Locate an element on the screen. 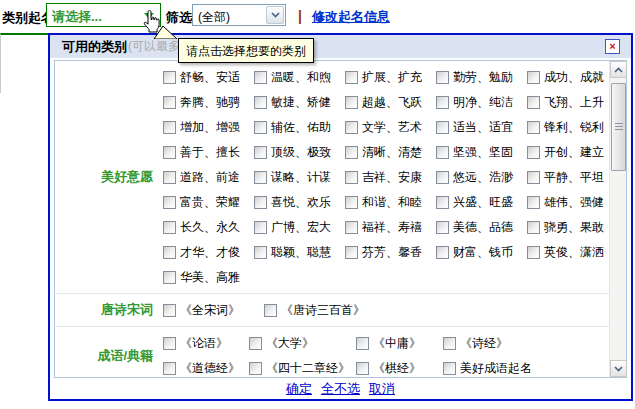  category-option: 文学、艺术 is located at coordinates (390, 128).